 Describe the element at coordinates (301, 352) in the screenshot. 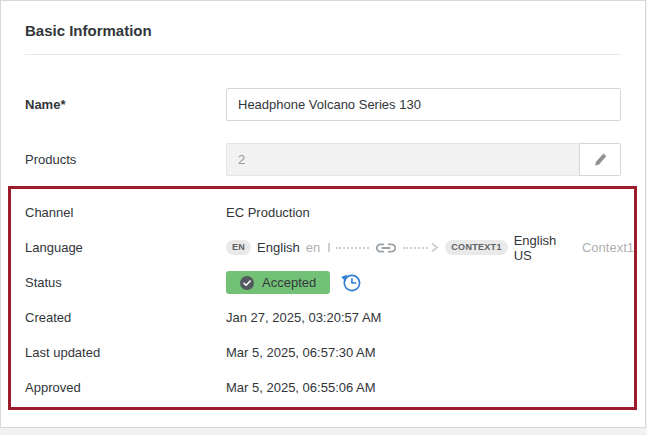

I see `last-updated-value: Mar 5, 2025, 06:57:30 AM` at that location.